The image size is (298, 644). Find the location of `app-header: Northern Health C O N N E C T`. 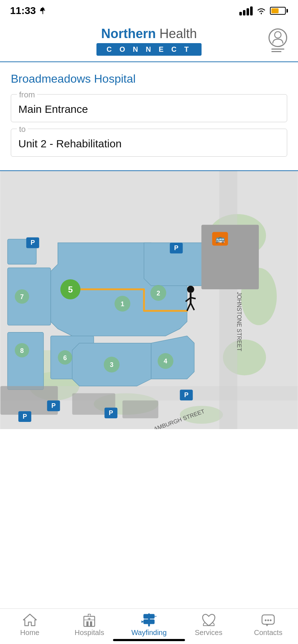

app-header: Northern Health C O N N E C T is located at coordinates (149, 41).